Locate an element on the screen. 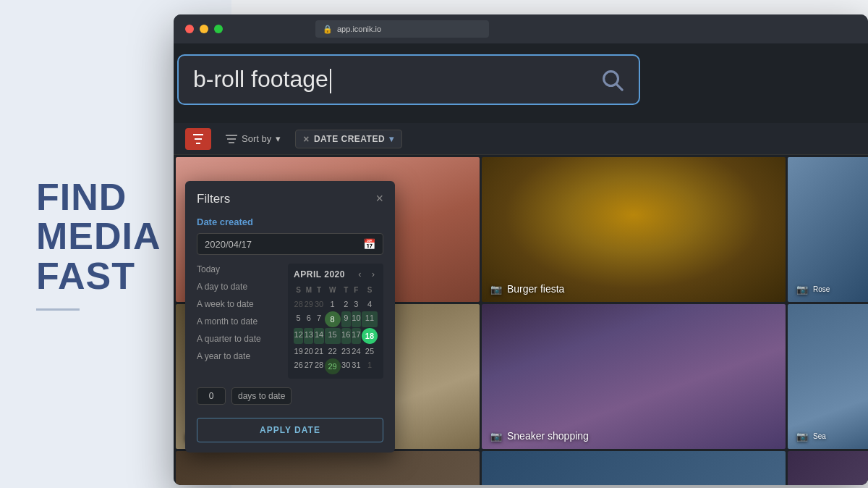 This screenshot has width=868, height=488. cal-prev-button: ‹ is located at coordinates (359, 274).